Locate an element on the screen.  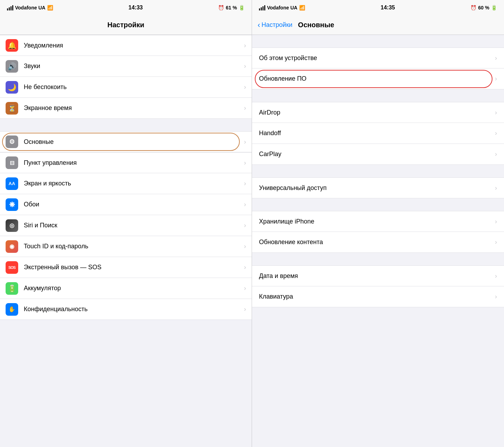
settings-item-general: ⚙ Основные › is located at coordinates (126, 142).